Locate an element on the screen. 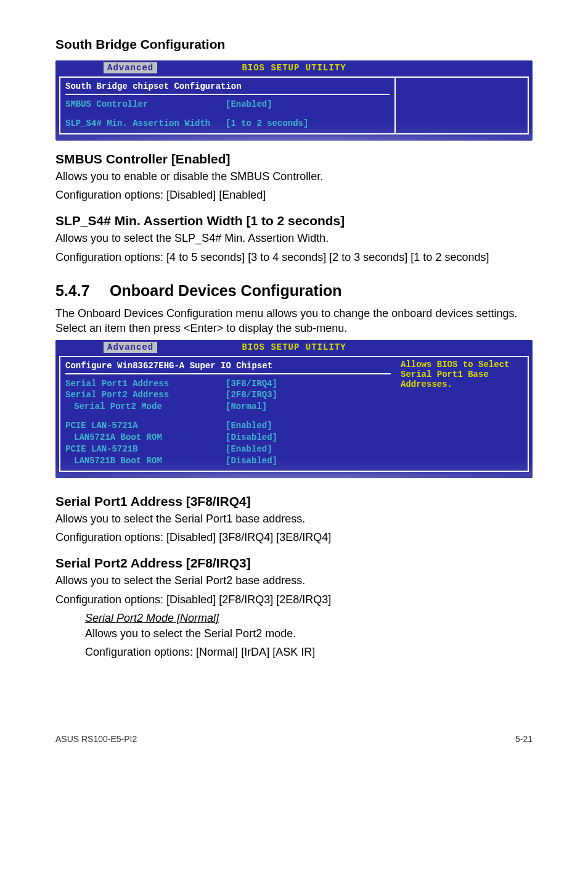 This screenshot has width=588, height=887. bios-row: LAN5721A Boot ROM [Disabled] is located at coordinates (228, 438).